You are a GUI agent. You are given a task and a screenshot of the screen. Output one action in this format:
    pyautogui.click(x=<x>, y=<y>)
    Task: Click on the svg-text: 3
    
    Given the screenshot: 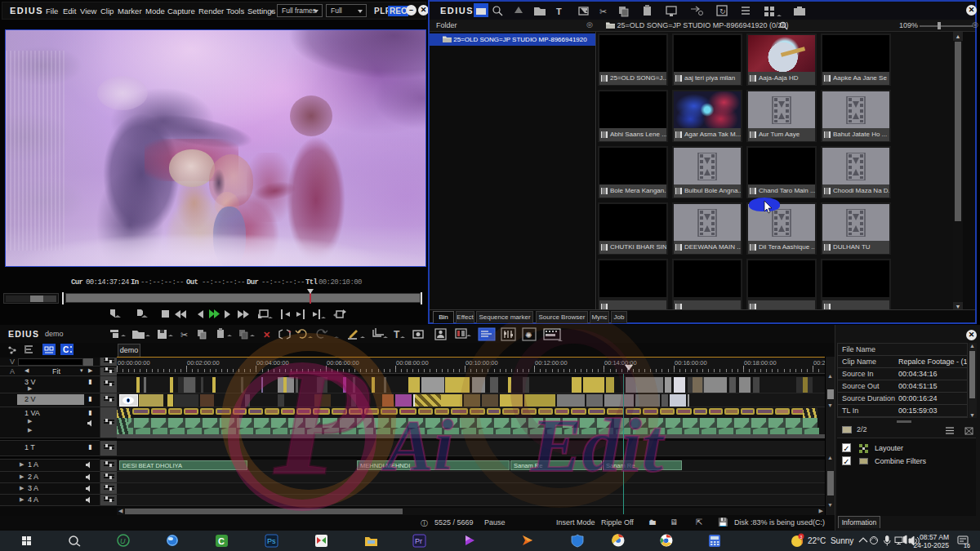 What is the action you would take?
    pyautogui.click(x=802, y=537)
    